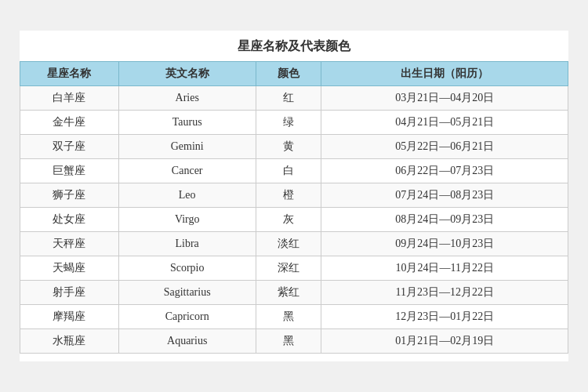 The height and width of the screenshot is (392, 588). What do you see at coordinates (295, 74) in the screenshot?
I see `table-header-row: 星座名称 英文名称 颜色 出生日期（阳历）` at bounding box center [295, 74].